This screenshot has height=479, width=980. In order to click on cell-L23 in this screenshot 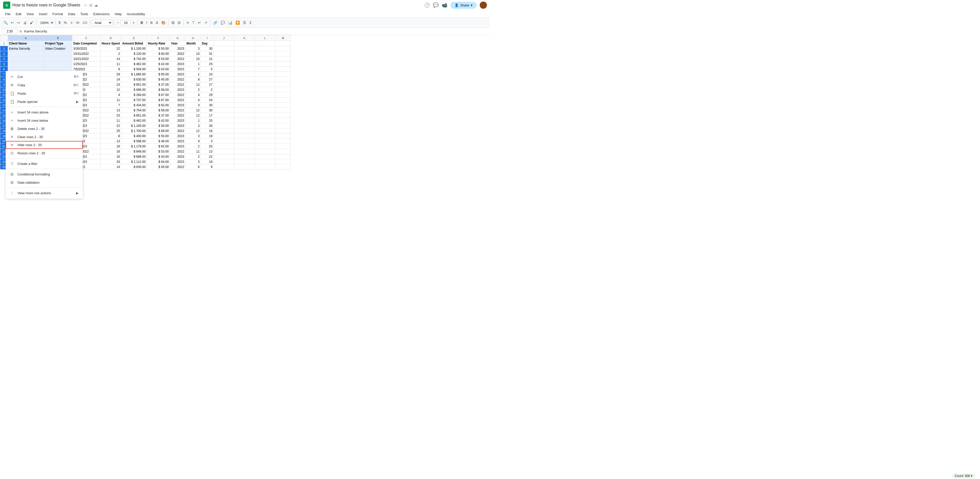, I will do `click(265, 157)`.